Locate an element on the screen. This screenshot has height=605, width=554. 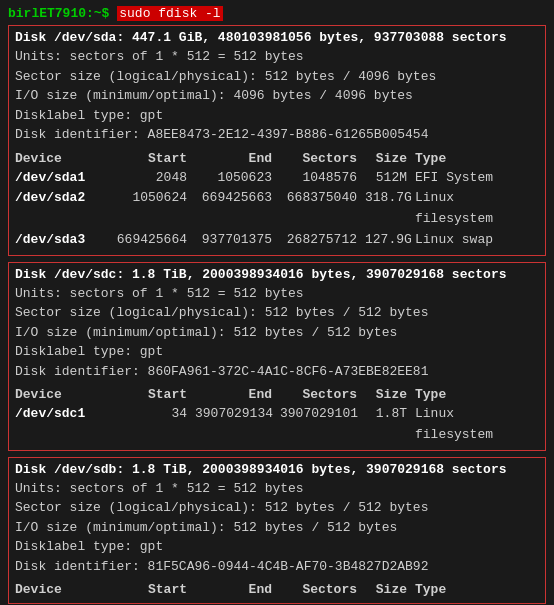
sda3-size: 127.9G is located at coordinates (390, 240).